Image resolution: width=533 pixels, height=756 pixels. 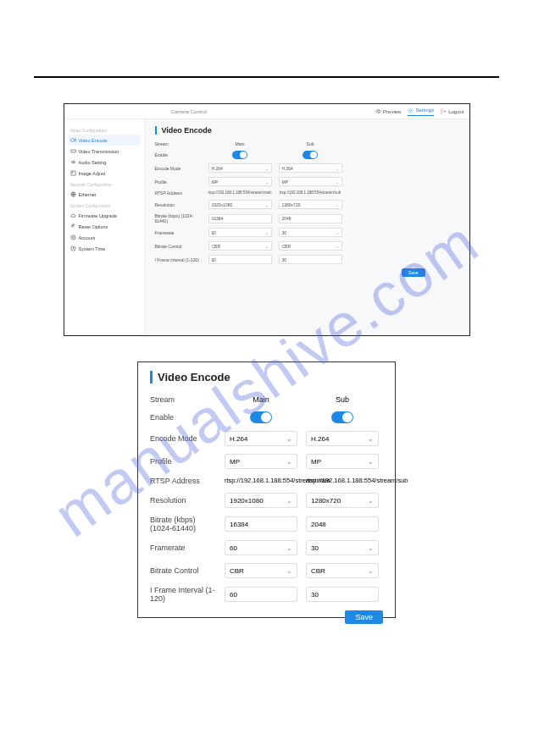 What do you see at coordinates (104, 151) in the screenshot?
I see `sidebar-item-video-transmission: Video Transmission` at bounding box center [104, 151].